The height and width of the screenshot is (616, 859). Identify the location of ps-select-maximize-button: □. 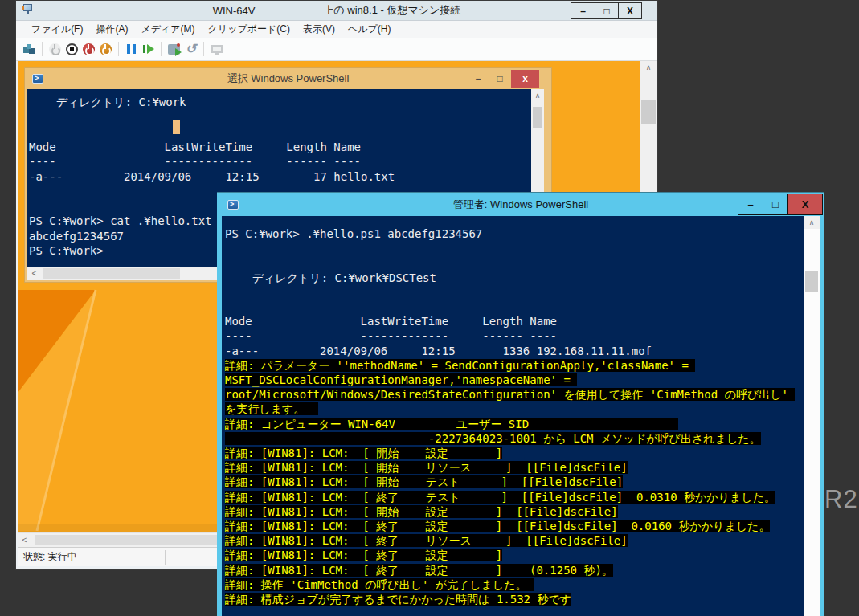
(500, 79).